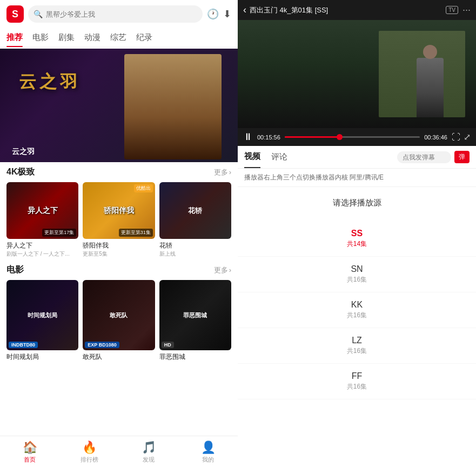 The width and height of the screenshot is (476, 467). I want to click on video-header: ‹ 西出玉门 4k_第01集 [SS] TV ···, so click(357, 10).